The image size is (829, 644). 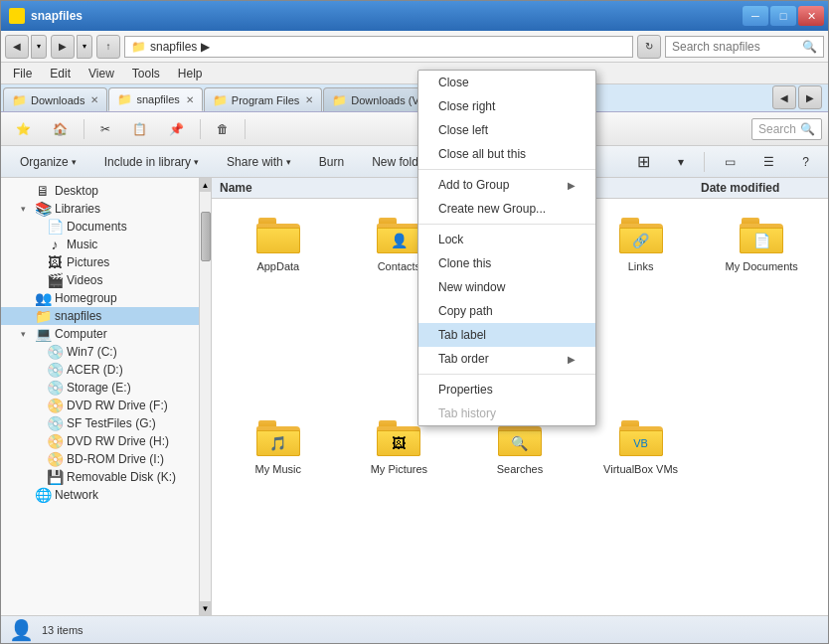 I want to click on sidebar-item-videos: 🎬 Videos, so click(x=99, y=280).